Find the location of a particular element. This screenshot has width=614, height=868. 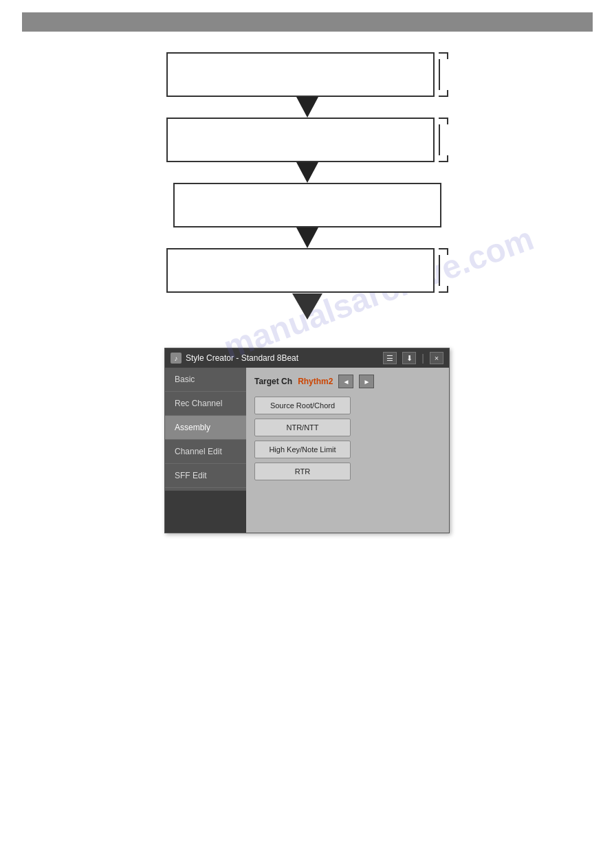

menu-button: ☰ is located at coordinates (390, 358).